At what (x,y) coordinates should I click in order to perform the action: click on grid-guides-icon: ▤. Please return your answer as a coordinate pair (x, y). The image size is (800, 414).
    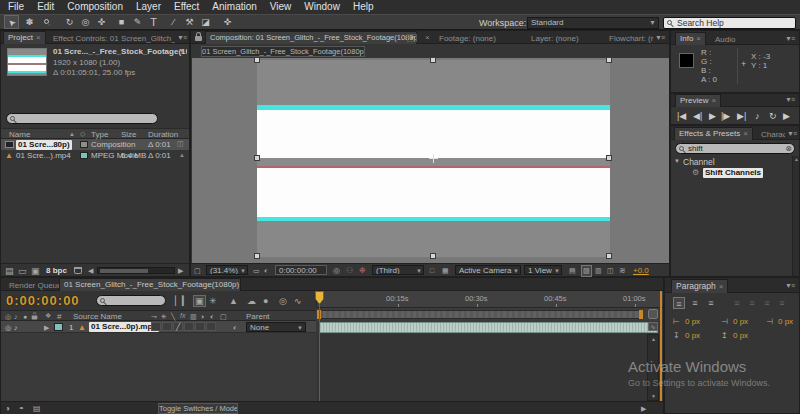
    Looking at the image, I should click on (572, 271).